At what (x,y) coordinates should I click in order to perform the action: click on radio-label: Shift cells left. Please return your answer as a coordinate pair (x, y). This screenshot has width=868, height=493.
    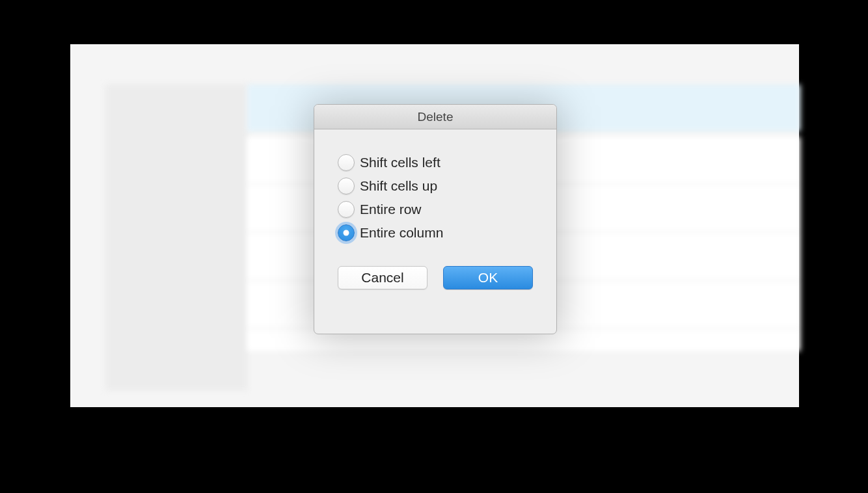
    Looking at the image, I should click on (400, 163).